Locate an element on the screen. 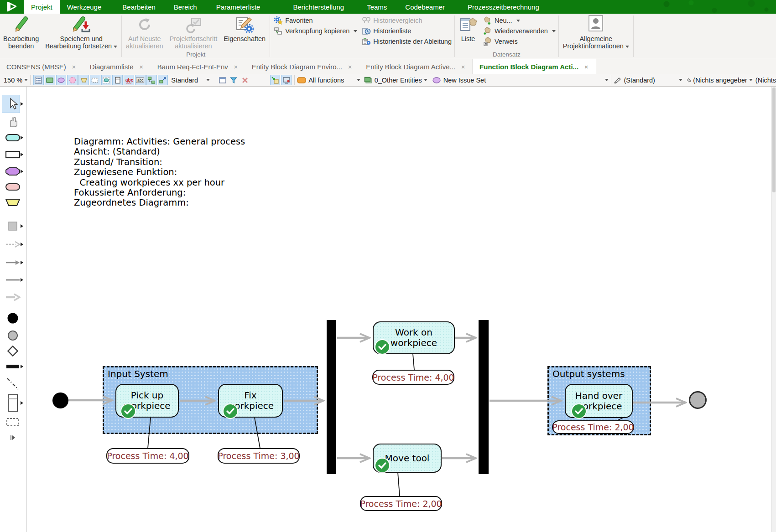 The height and width of the screenshot is (532, 776). movetool-ptime-connector is located at coordinates (399, 484).